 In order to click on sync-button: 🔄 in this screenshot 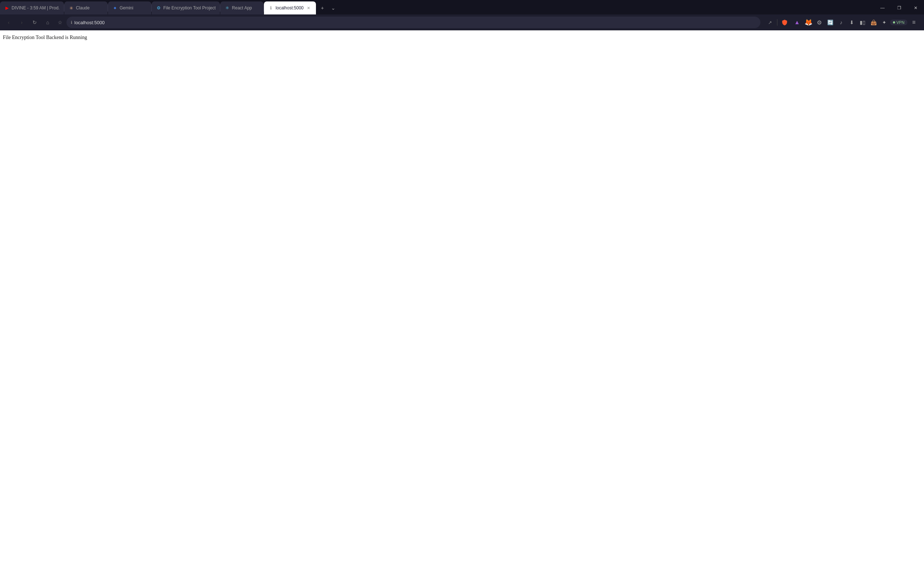, I will do `click(830, 22)`.